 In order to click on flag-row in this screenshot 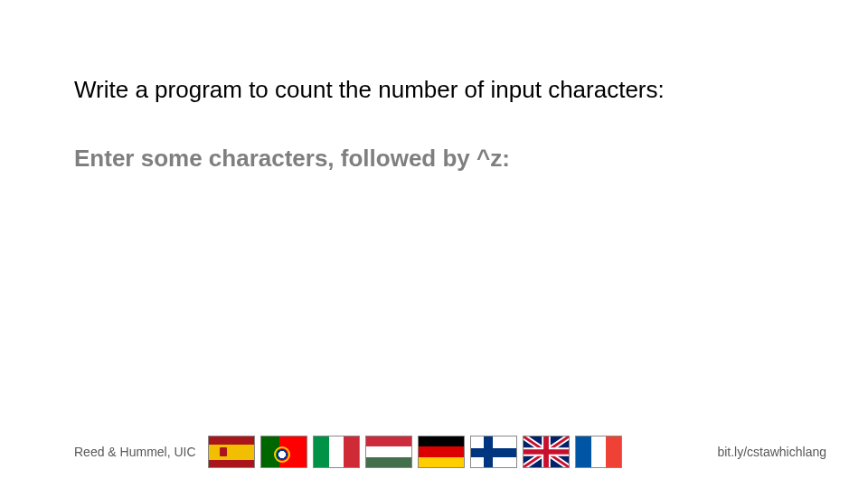, I will do `click(415, 452)`.